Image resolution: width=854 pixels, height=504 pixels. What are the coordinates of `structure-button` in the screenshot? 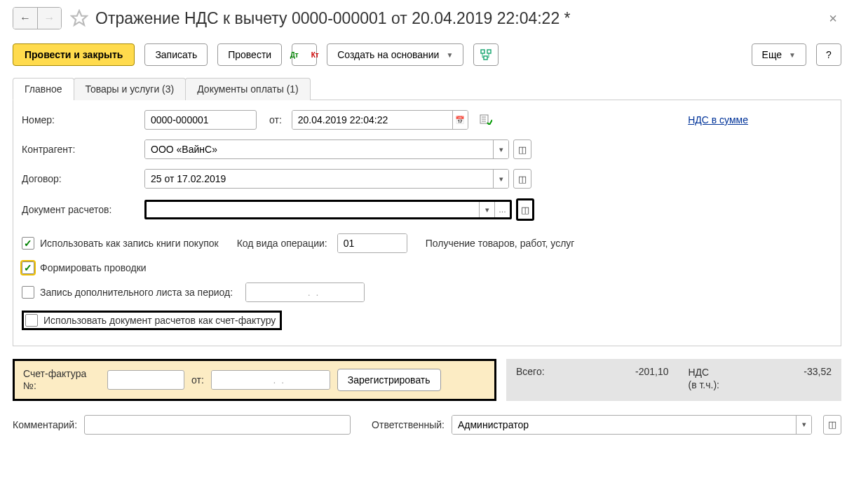 It's located at (486, 55).